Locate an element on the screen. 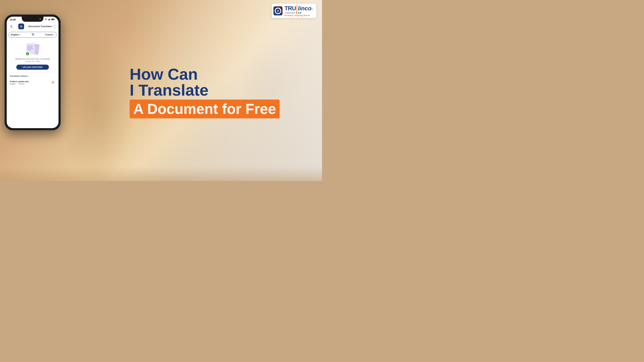 The image size is (644, 362). logo-dot-green is located at coordinates (298, 13).